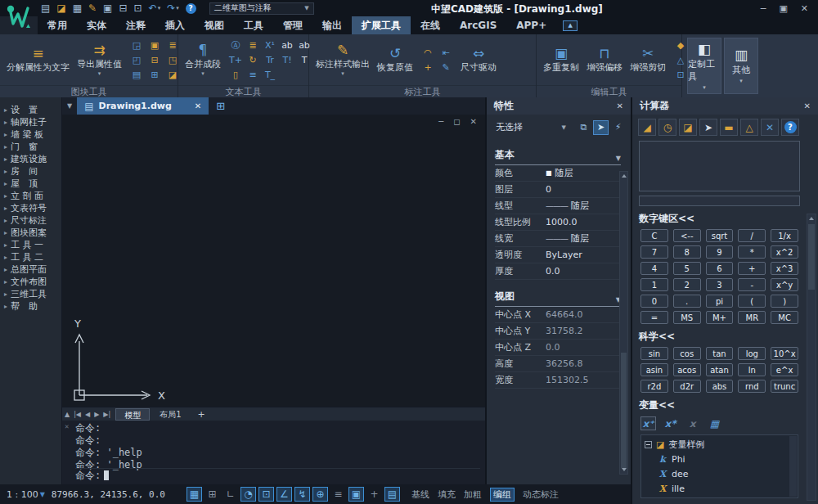 This screenshot has width=818, height=504. I want to click on calculator-tool-button: ?, so click(790, 128).